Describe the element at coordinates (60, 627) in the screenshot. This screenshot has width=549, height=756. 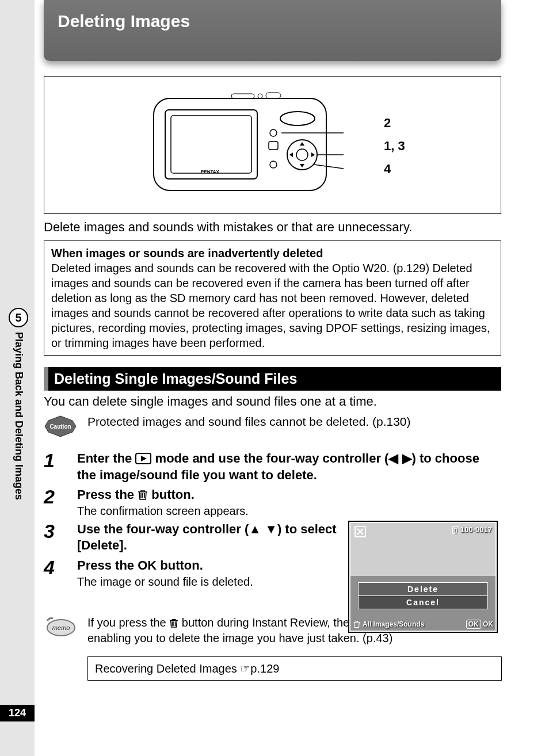
I see `memo-icon: memo` at that location.